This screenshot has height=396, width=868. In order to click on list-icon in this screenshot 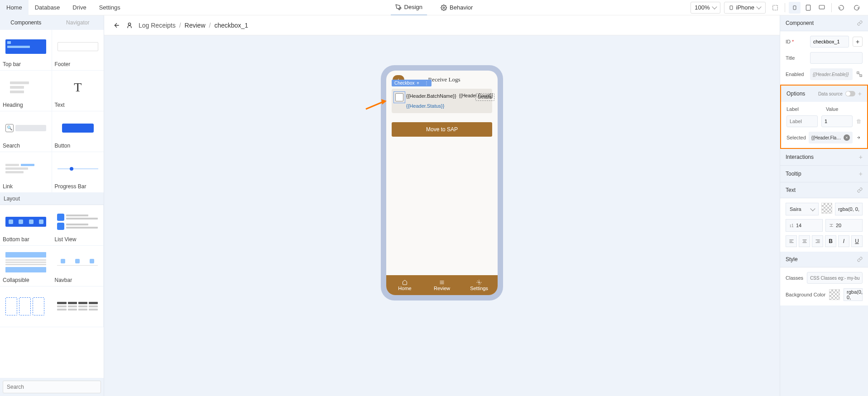, I will do `click(442, 282)`.